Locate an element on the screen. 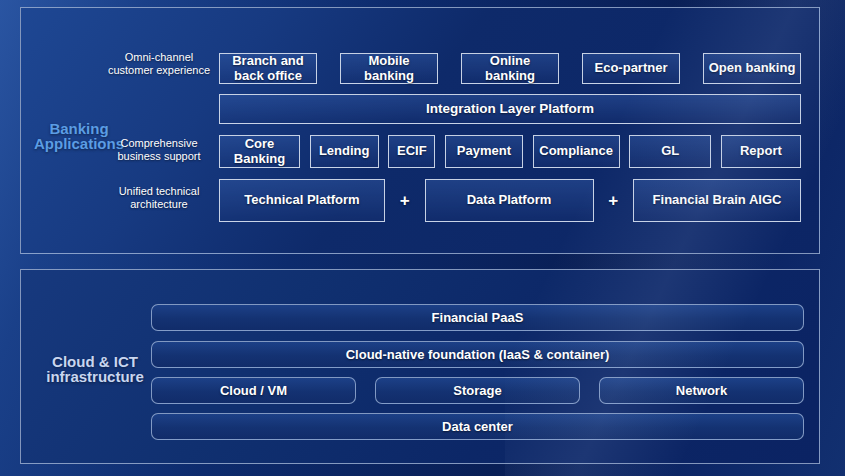 The height and width of the screenshot is (476, 845). integration-row: Integration Layer Platform is located at coordinates (510, 109).